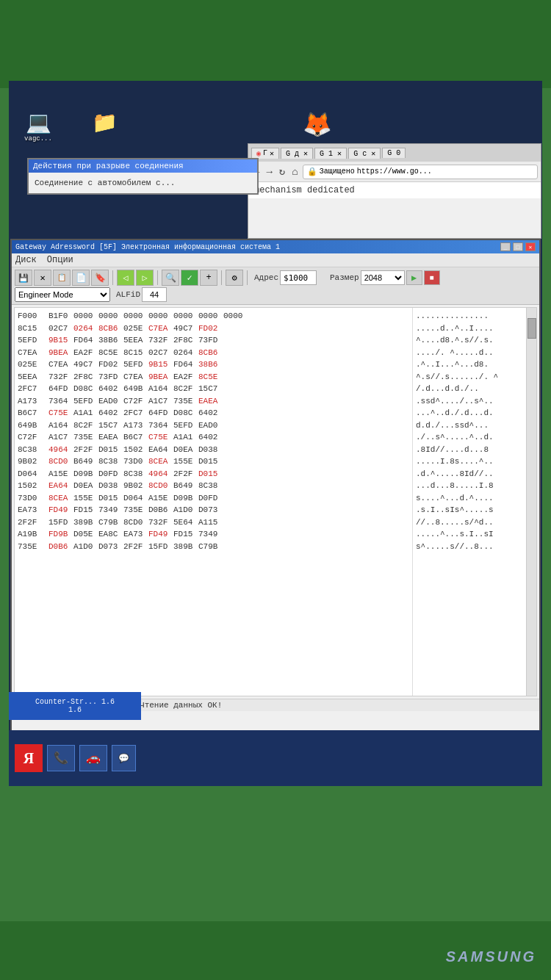 The image size is (551, 980). What do you see at coordinates (135, 401) in the screenshot?
I see `hex-byte: C72F` at bounding box center [135, 401].